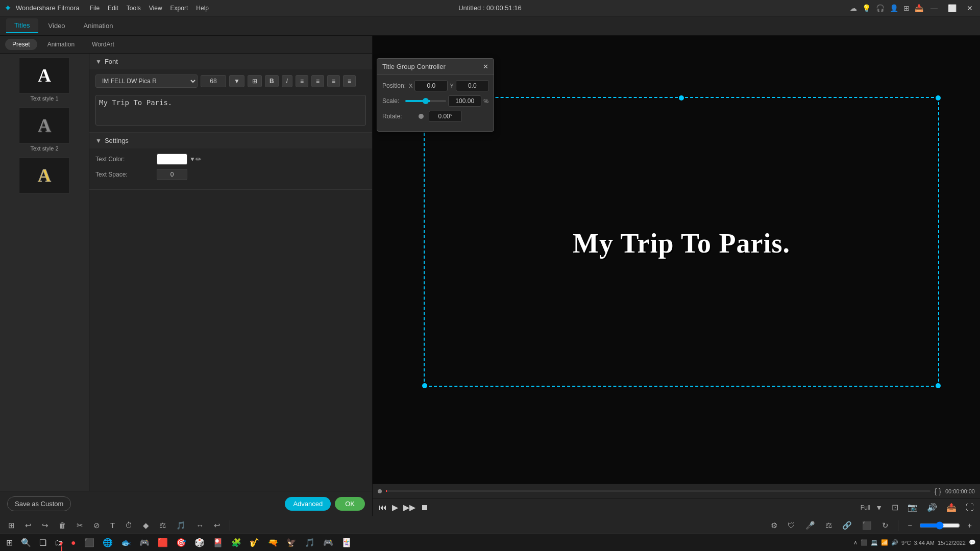 This screenshot has height=551, width=980. Describe the element at coordinates (146, 81) in the screenshot. I see `font-family-select: IM FELL DW Pica R` at that location.